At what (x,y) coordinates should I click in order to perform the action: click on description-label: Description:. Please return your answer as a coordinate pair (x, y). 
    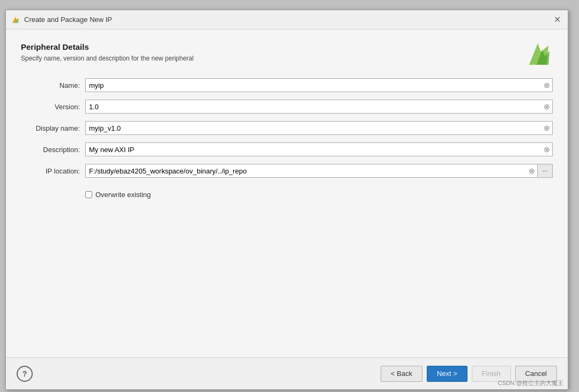
    Looking at the image, I should click on (50, 150).